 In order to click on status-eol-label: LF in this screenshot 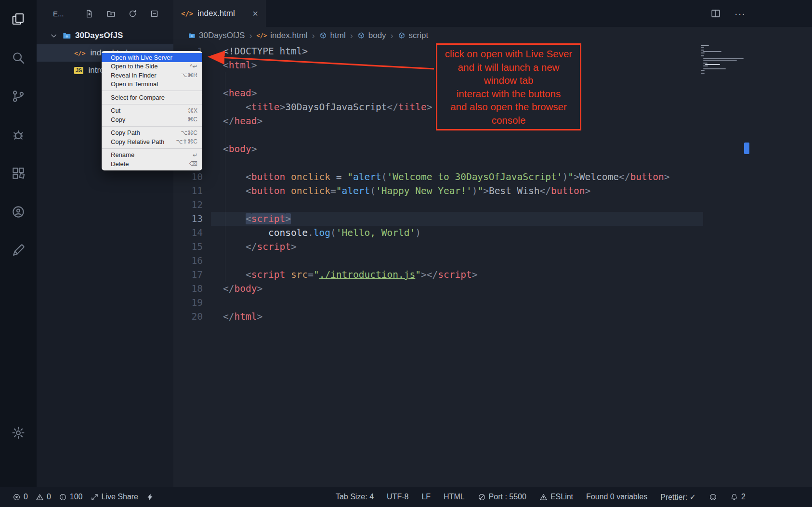, I will do `click(426, 497)`.